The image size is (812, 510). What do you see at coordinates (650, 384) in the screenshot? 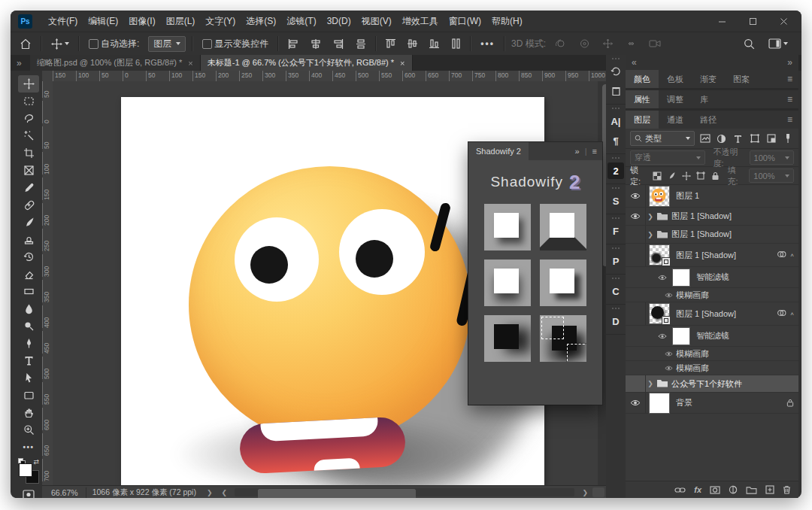
I see `expand-chevron-icon: ❯` at bounding box center [650, 384].